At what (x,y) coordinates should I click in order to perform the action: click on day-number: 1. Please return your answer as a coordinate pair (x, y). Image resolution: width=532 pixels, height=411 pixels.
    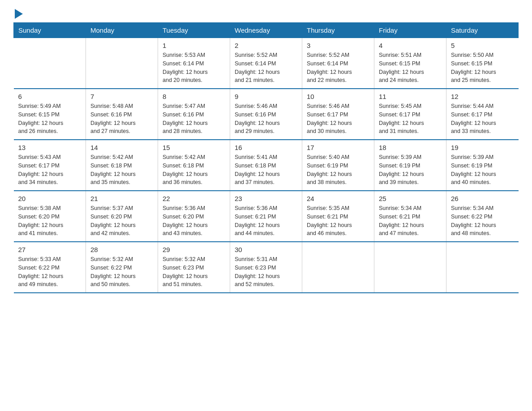
    Looking at the image, I should click on (194, 46).